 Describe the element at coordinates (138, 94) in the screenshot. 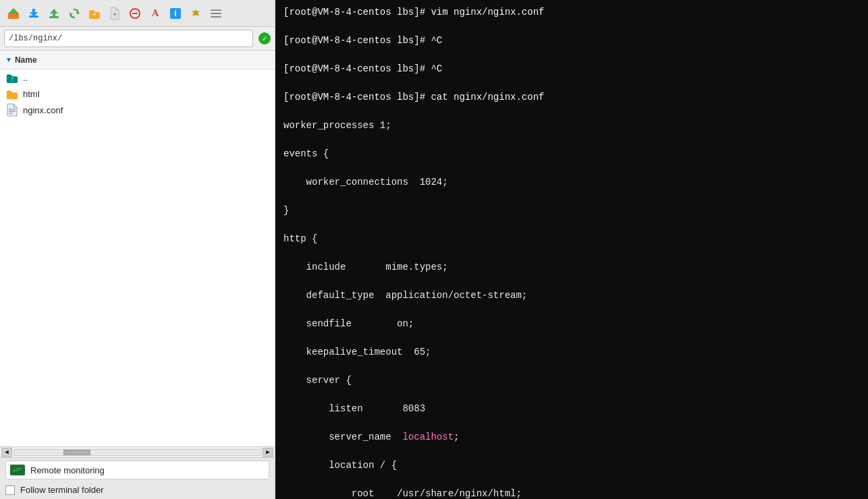

I see `tree-item-html-folder: html` at that location.